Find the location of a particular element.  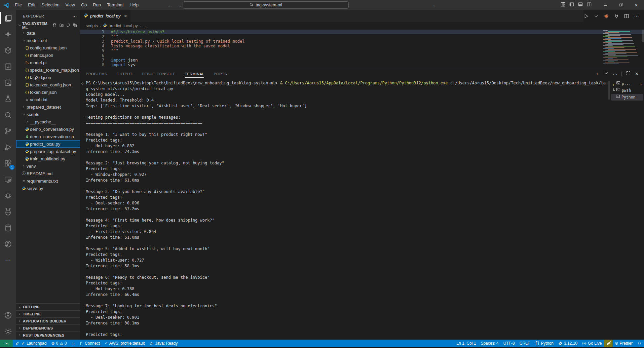

activity-copilot is located at coordinates (8, 34).